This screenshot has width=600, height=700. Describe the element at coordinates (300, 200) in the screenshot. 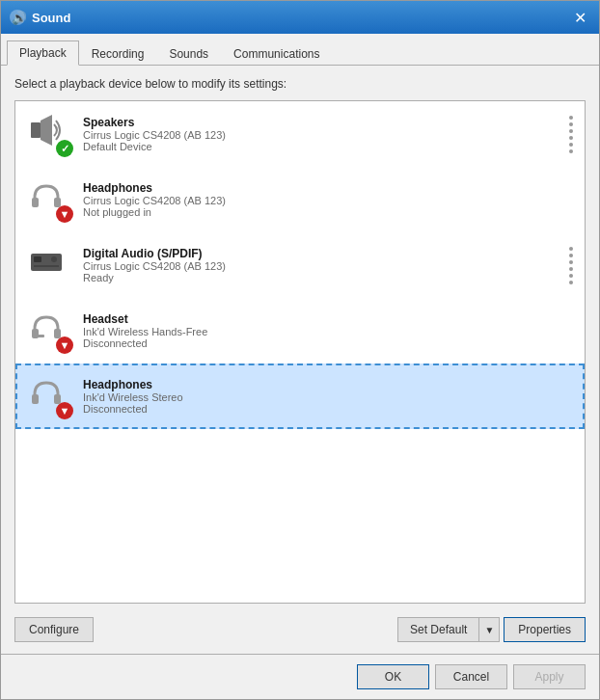

I see `device-item-headphones1: ▼ Headphones Cirrus Logic CS4208 (AB 123…` at that location.